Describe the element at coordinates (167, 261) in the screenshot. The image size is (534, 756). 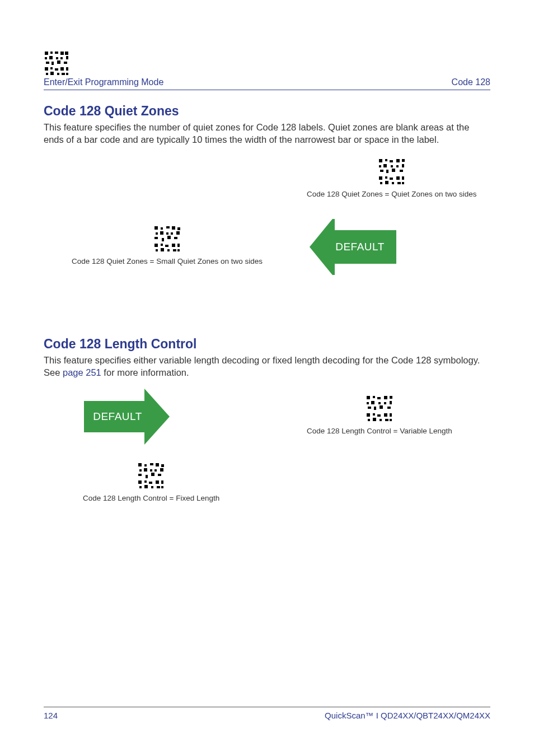
I see `option-b-caption: Code 128 Quiet Zones = Small Quiet Zones…` at that location.